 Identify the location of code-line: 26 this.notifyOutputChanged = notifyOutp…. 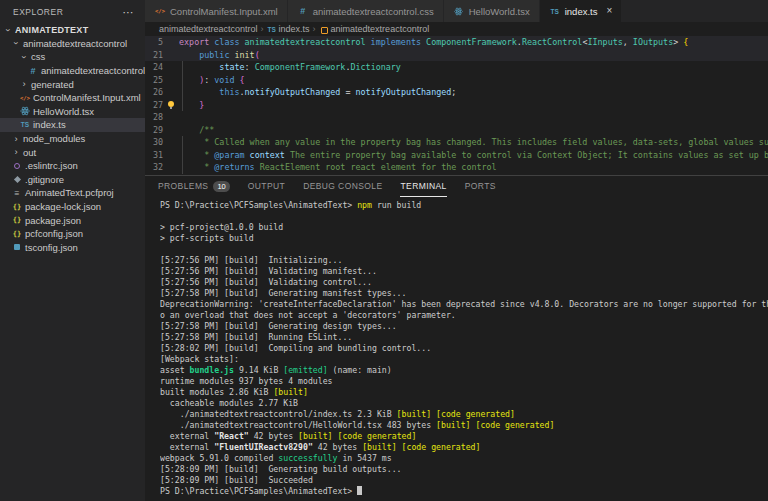
(456, 92).